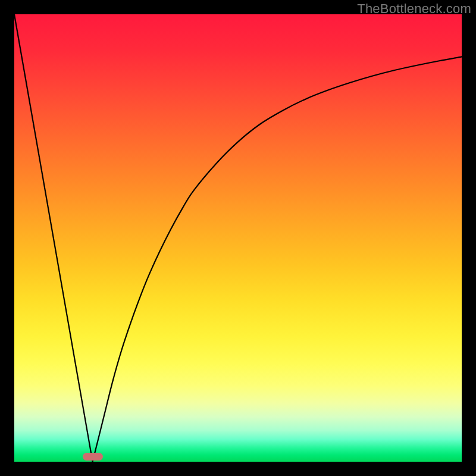  Describe the element at coordinates (414, 9) in the screenshot. I see `watermark-text: TheBottleneck.com` at that location.